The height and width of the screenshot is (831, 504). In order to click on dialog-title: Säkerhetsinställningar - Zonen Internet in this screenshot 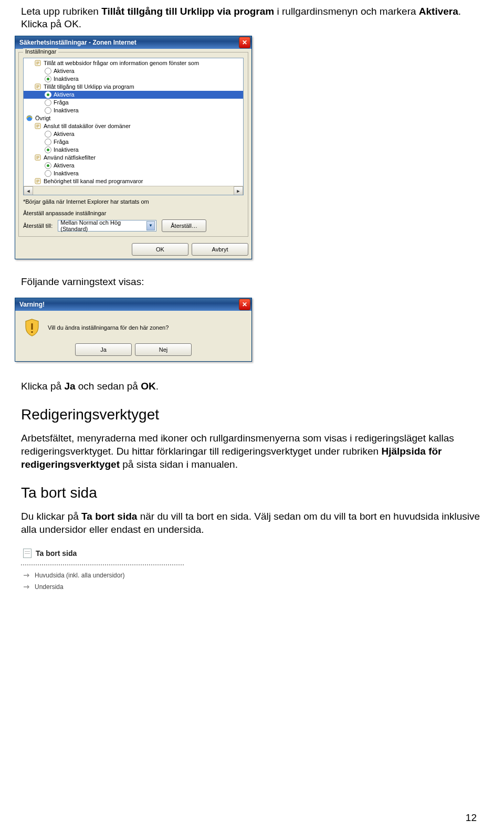, I will do `click(129, 43)`.